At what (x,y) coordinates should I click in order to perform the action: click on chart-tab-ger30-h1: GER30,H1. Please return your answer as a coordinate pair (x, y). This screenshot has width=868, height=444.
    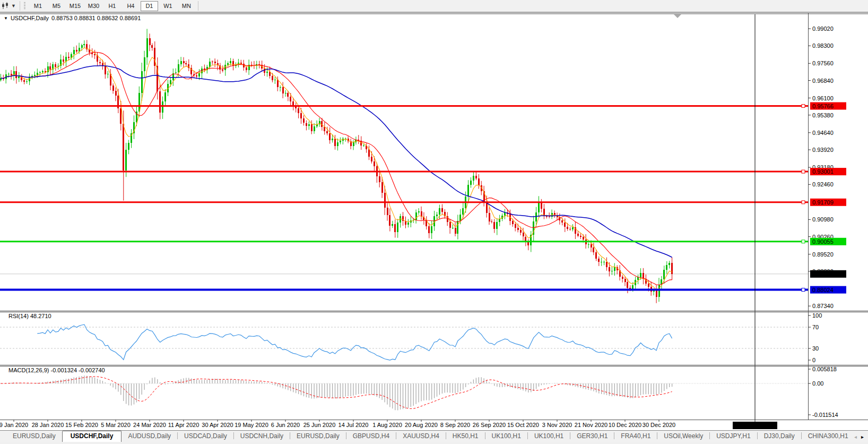
    Looking at the image, I should click on (592, 437).